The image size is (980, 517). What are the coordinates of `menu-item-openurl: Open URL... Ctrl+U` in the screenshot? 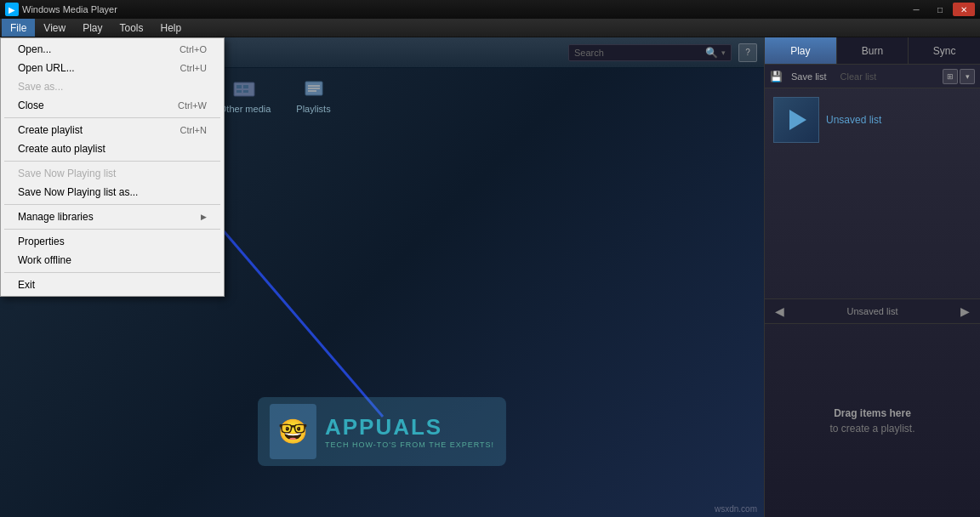 It's located at (112, 68).